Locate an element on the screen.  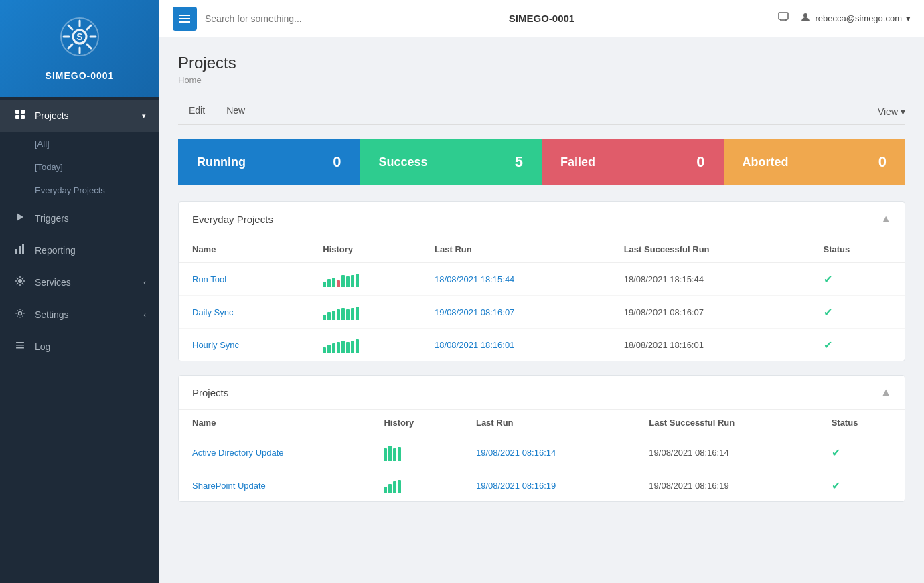
last-run: 18/08/2021 18:16:01 is located at coordinates (516, 345).